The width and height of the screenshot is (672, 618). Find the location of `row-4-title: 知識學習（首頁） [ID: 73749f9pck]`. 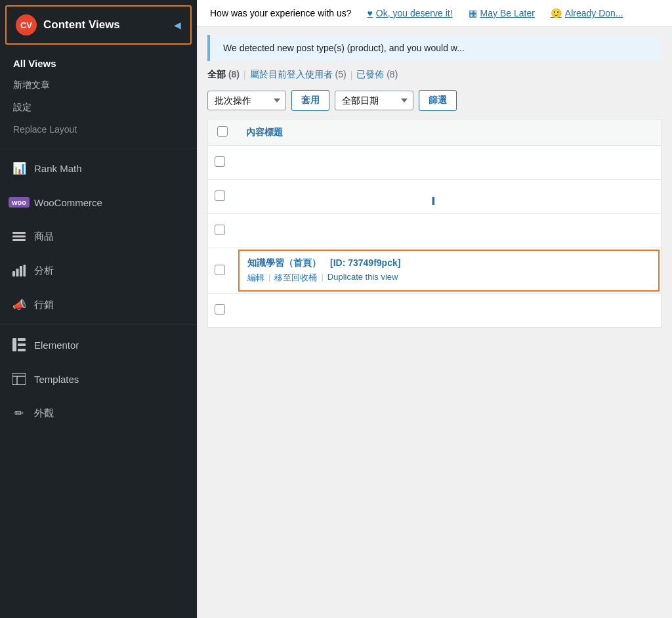

row-4-title: 知識學習（首頁） [ID: 73749f9pck] is located at coordinates (449, 263).